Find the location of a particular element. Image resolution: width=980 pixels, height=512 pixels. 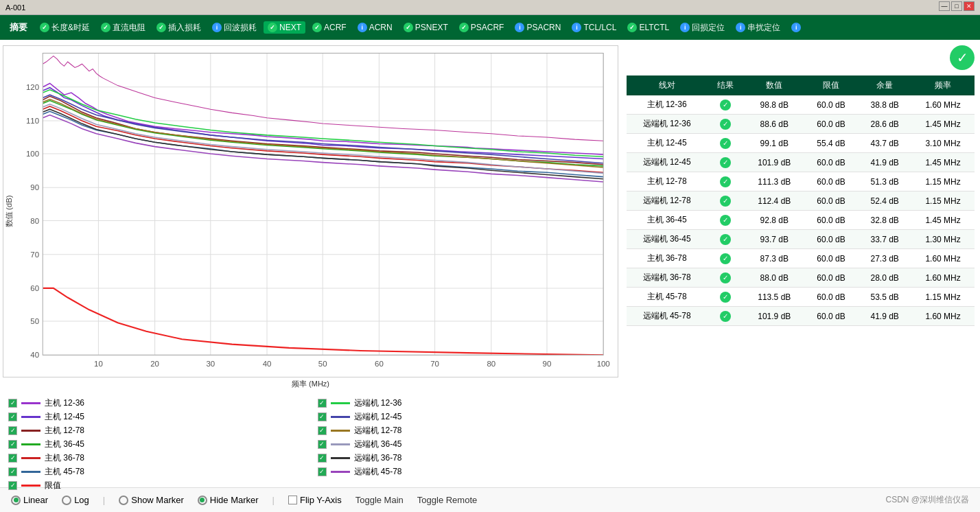

show-marker-radio: Show Marker is located at coordinates (151, 500).